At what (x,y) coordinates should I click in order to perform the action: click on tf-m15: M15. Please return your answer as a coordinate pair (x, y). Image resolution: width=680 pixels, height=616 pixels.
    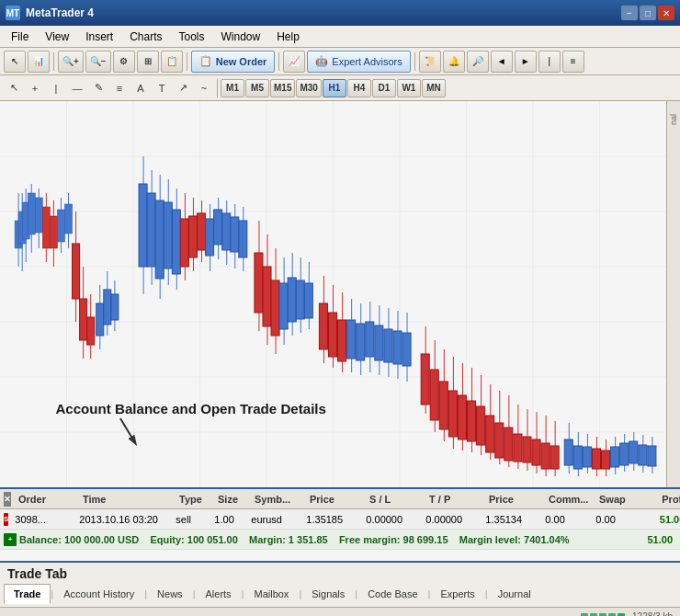
    Looking at the image, I should click on (283, 88).